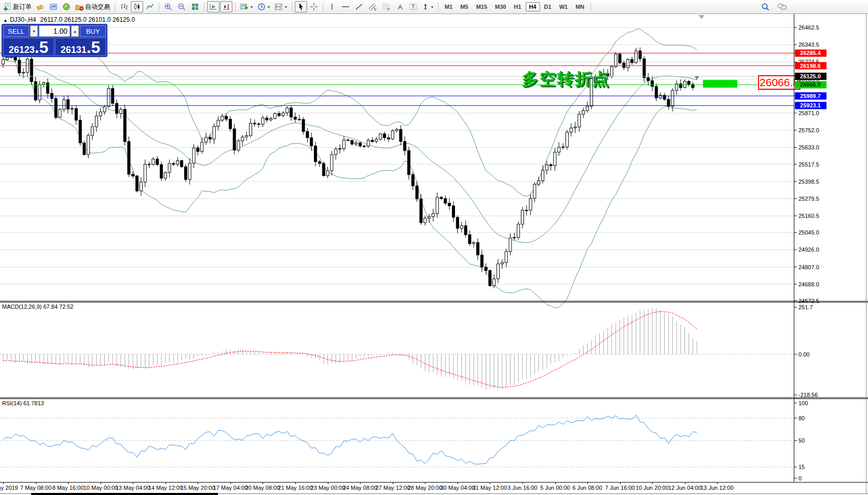 The height and width of the screenshot is (495, 868). What do you see at coordinates (29, 47) in the screenshot?
I see `sell-price-display: 26123.5` at bounding box center [29, 47].